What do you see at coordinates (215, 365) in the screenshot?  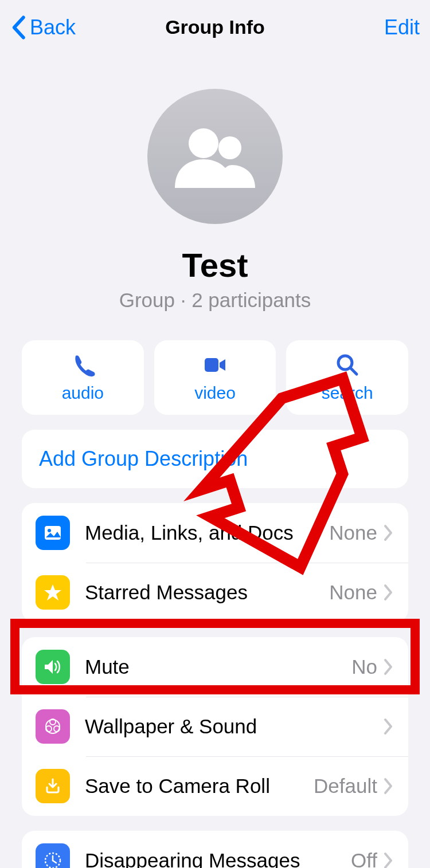 I see `video-icon` at bounding box center [215, 365].